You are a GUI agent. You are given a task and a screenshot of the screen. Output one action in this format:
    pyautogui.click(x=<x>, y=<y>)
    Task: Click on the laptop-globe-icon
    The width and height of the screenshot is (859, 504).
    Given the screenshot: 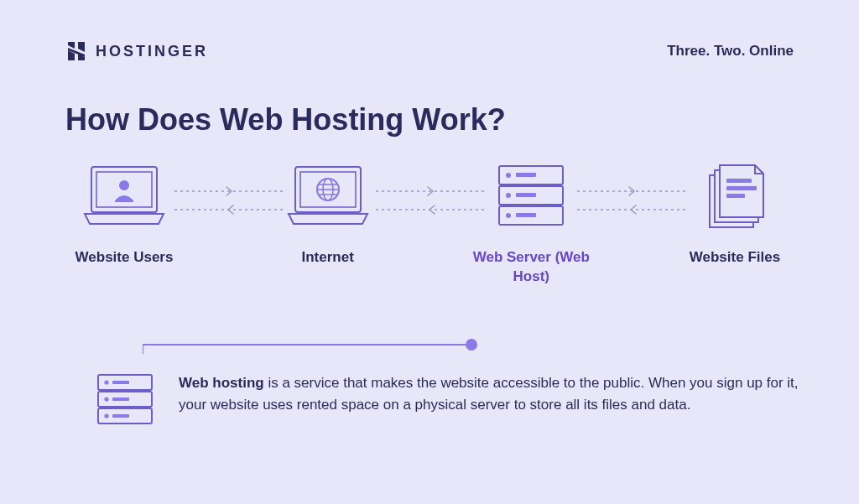 What is the action you would take?
    pyautogui.click(x=328, y=196)
    